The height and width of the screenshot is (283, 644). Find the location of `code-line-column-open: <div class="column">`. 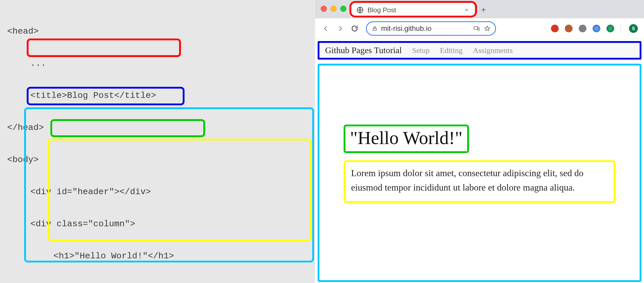

code-line-column-open: <div class="column"> is located at coordinates (170, 224).